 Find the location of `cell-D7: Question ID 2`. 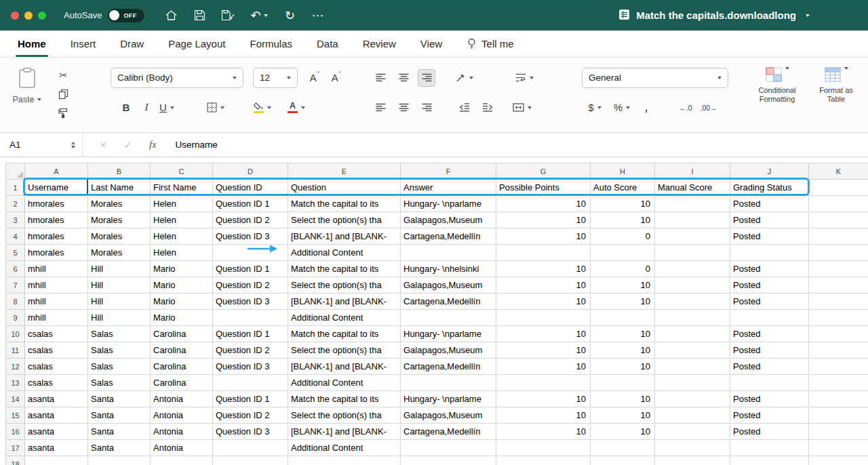

cell-D7: Question ID 2 is located at coordinates (251, 285).